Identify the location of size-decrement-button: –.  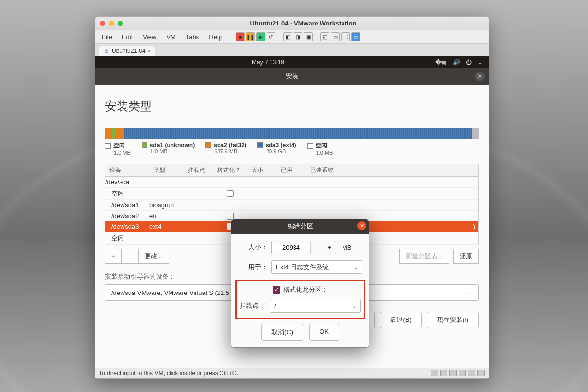
(317, 247).